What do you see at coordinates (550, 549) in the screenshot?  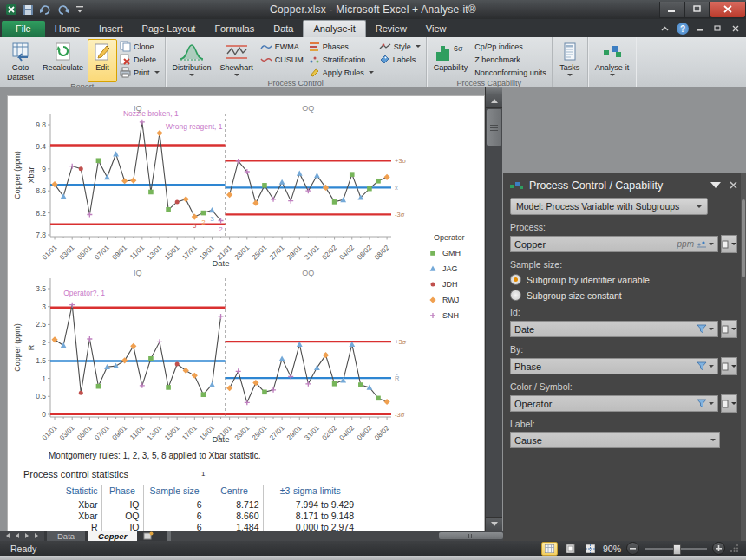 I see `normal-view-button` at bounding box center [550, 549].